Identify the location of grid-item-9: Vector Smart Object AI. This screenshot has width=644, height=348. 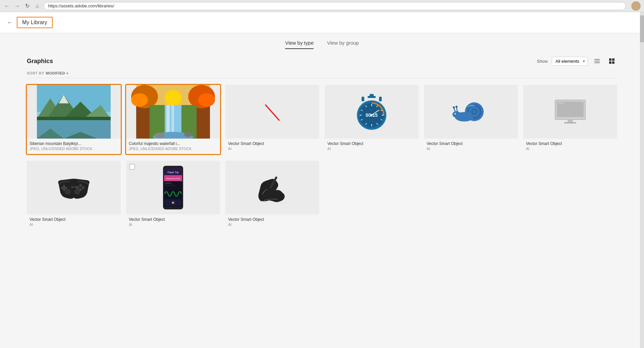
(272, 195).